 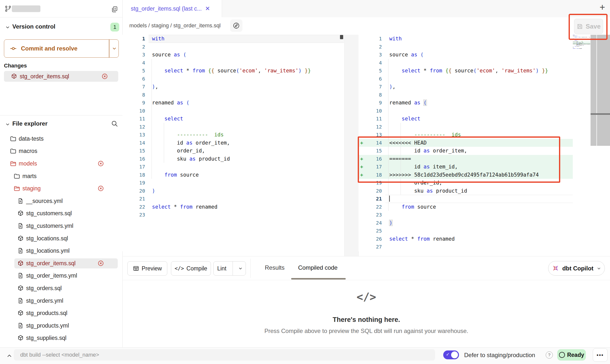 I want to click on preview-button: Preview, so click(x=147, y=268).